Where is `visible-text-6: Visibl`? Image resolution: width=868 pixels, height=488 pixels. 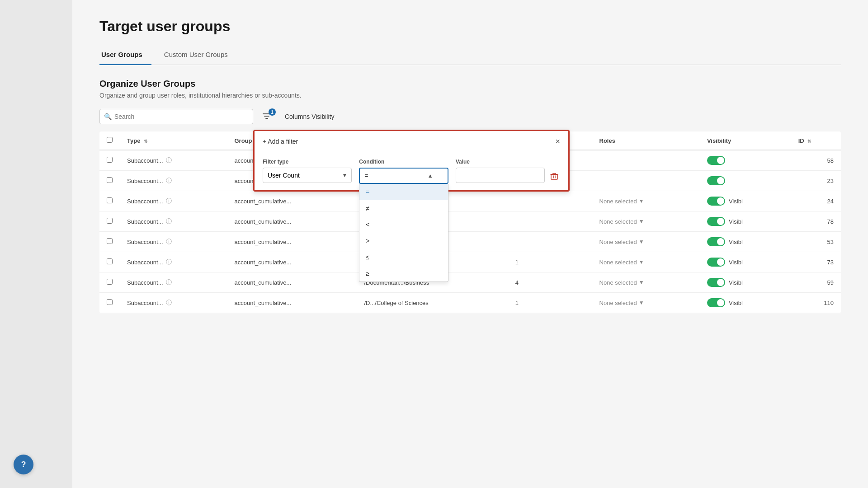
visible-text-6: Visibl is located at coordinates (736, 283).